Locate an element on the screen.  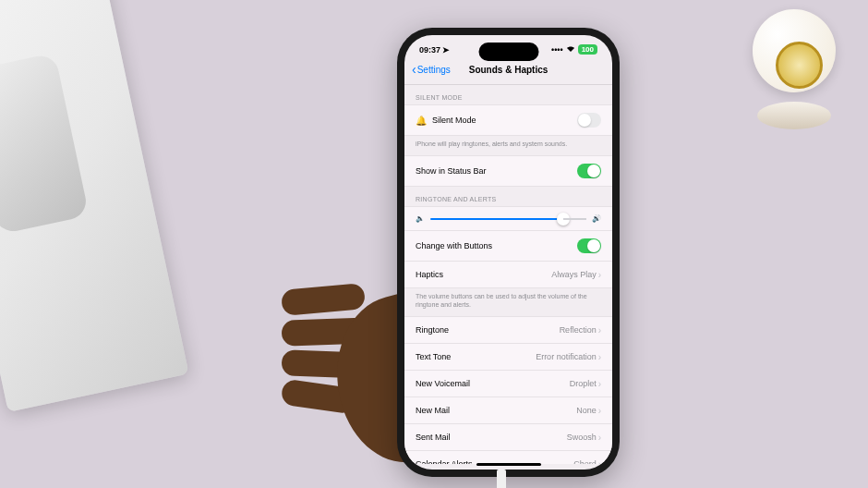
location-icon: ➤ is located at coordinates (446, 50).